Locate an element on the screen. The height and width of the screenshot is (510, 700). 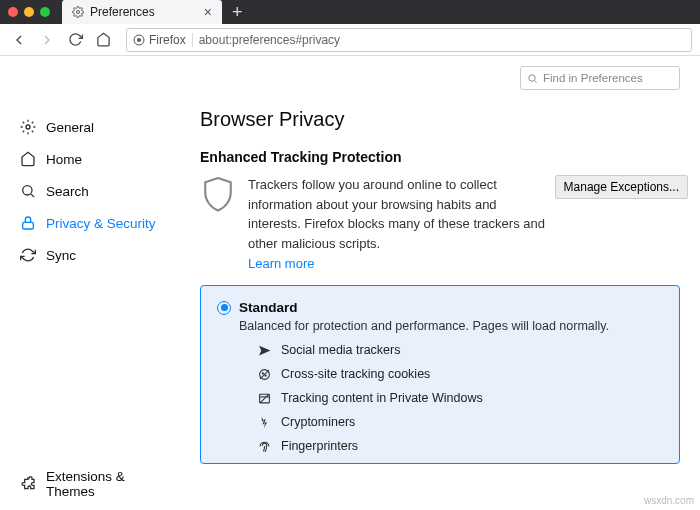
forward-button is located at coordinates (47, 40).